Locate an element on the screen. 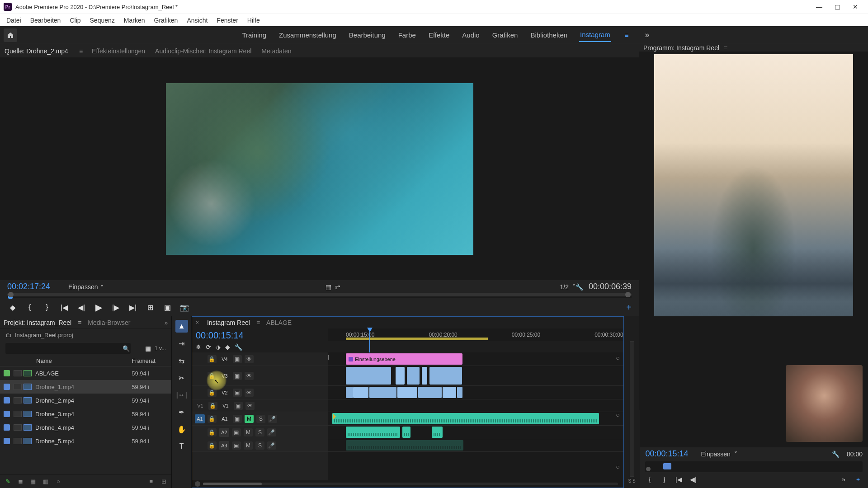 The width and height of the screenshot is (868, 488). settings-icon: ◆ is located at coordinates (228, 347).